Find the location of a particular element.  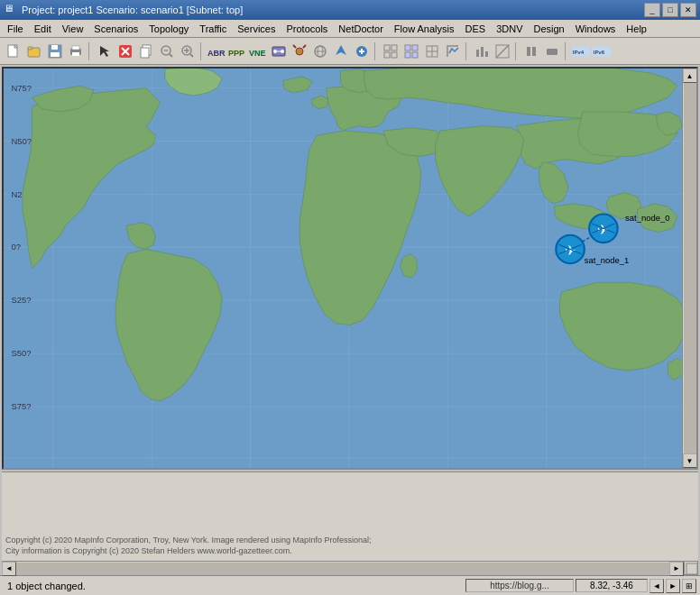

tool-bar1 is located at coordinates (482, 51).